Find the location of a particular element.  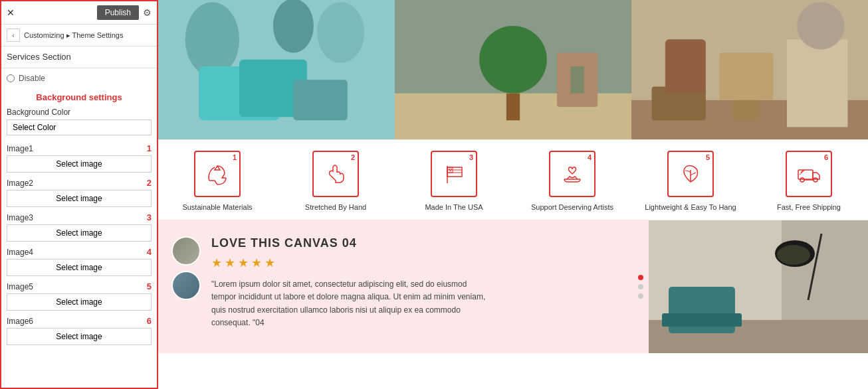

feature-number-1: 1 is located at coordinates (235, 157).